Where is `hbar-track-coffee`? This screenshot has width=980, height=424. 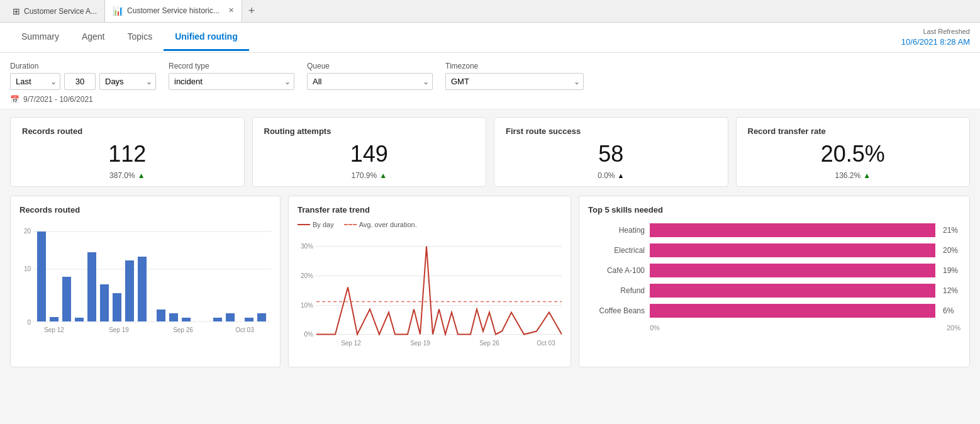
hbar-track-coffee is located at coordinates (793, 311).